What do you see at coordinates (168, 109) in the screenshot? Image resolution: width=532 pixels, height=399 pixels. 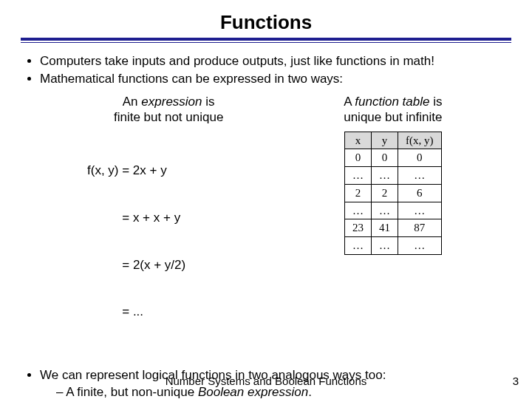 I see `left-heading: An expression is finite but not unique` at bounding box center [168, 109].